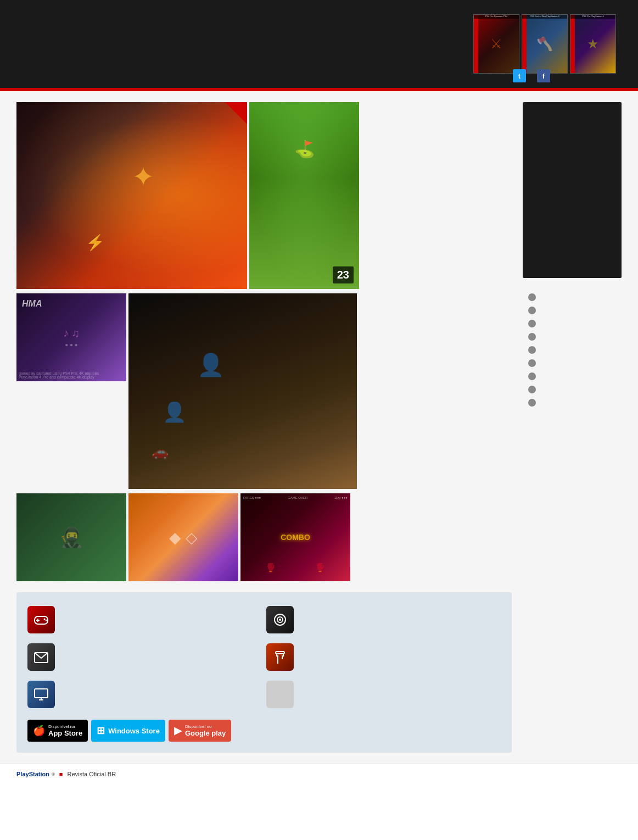  Describe the element at coordinates (264, 537) in the screenshot. I see `game-row-3: 🥷 ◆ ◇ FARES ●●●GAME OVERIZzy ●●● COMB` at that location.